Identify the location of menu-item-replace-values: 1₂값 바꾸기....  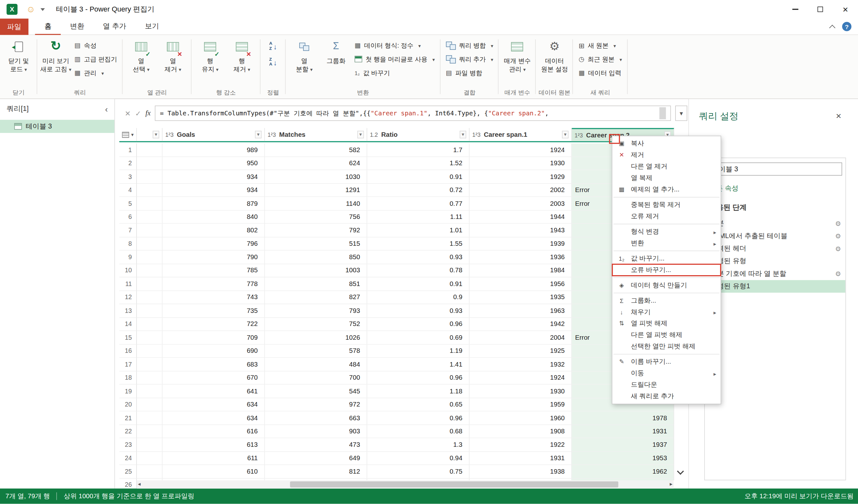
(666, 259).